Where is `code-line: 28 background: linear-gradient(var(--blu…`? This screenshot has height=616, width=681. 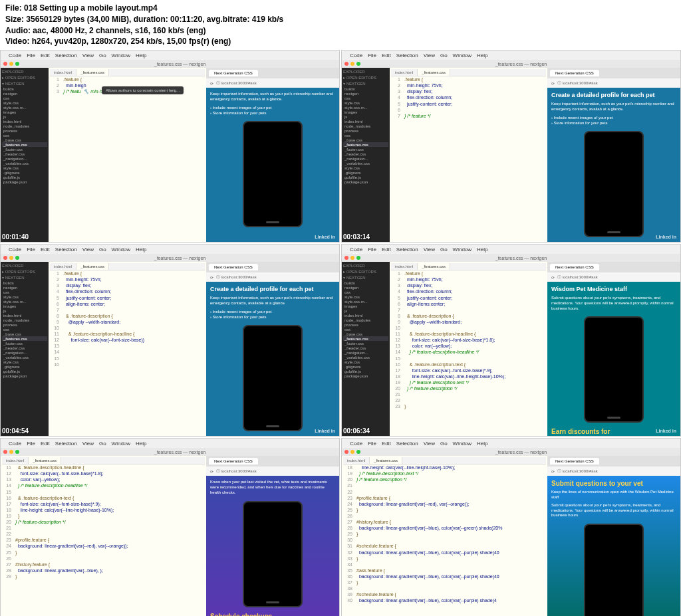 code-line: 28 background: linear-gradient(var(--blu… is located at coordinates (104, 570).